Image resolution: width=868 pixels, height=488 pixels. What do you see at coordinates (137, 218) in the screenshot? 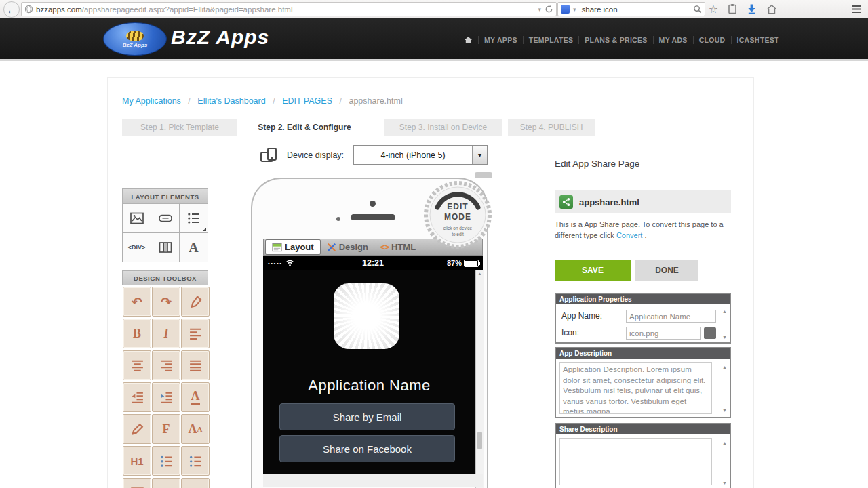
I see `element-image` at bounding box center [137, 218].